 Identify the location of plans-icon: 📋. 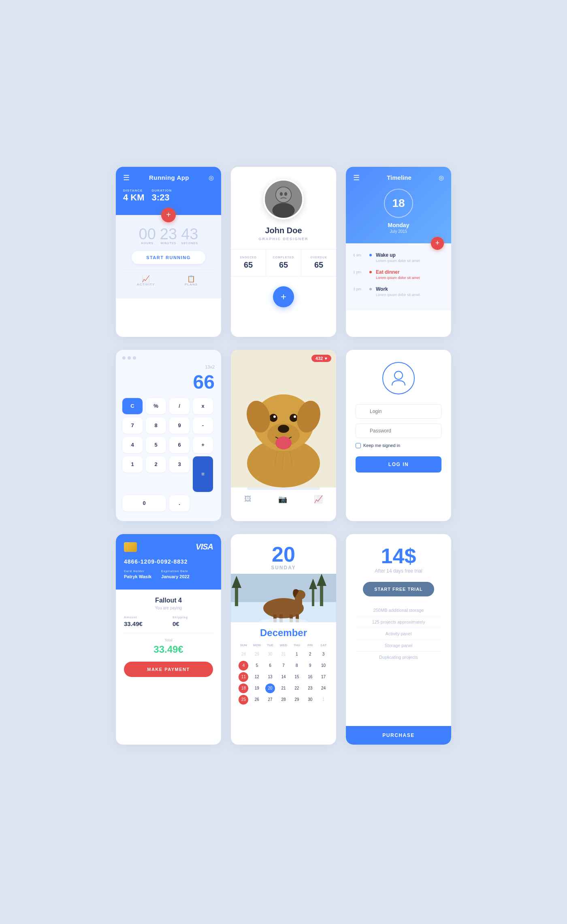
(191, 279).